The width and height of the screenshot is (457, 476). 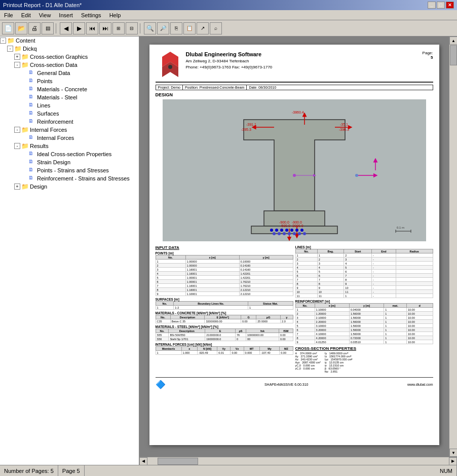 What do you see at coordinates (364, 309) in the screenshot?
I see `data-right: LINES [m] No. Beg. Start End Radius` at bounding box center [364, 309].